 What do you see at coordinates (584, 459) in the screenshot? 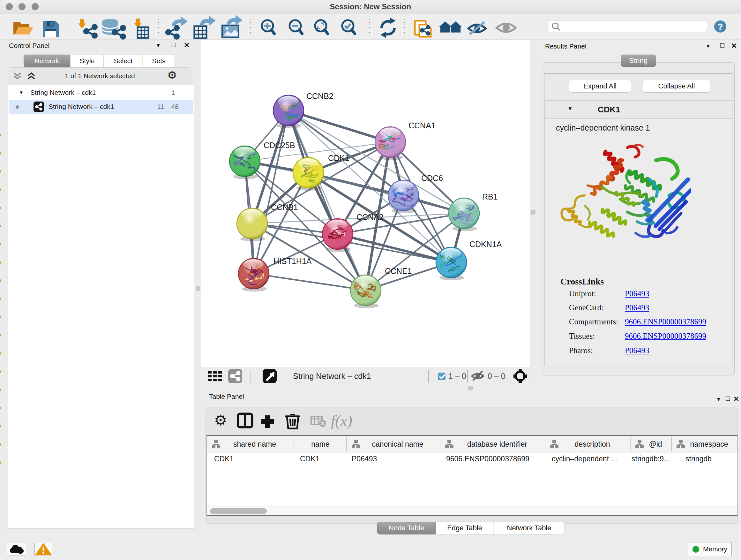
I see `svg-text: cyclin–dependent ...` at bounding box center [584, 459].